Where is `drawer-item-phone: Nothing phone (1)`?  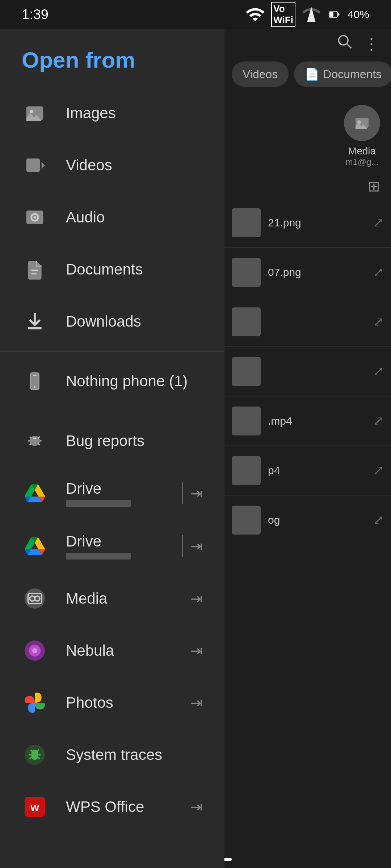 drawer-item-phone: Nothing phone (1) is located at coordinates (112, 381).